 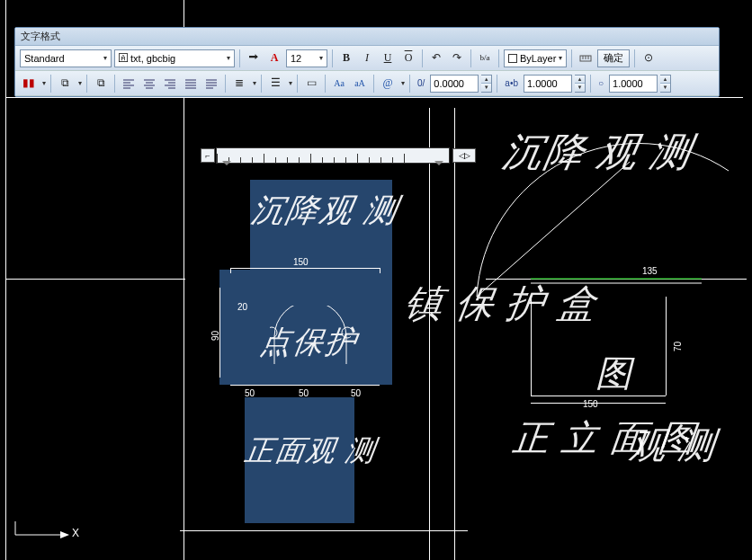 What do you see at coordinates (485, 58) in the screenshot?
I see `stack-fraction-button: b/a` at bounding box center [485, 58].